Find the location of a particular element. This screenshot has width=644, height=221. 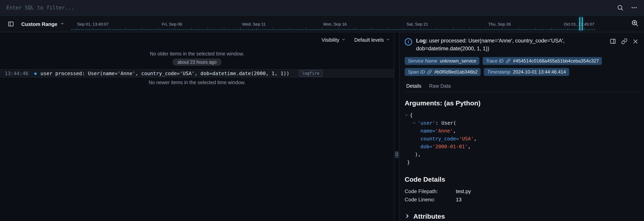

arguments-heading: Arguments: (as Python) is located at coordinates (522, 103).